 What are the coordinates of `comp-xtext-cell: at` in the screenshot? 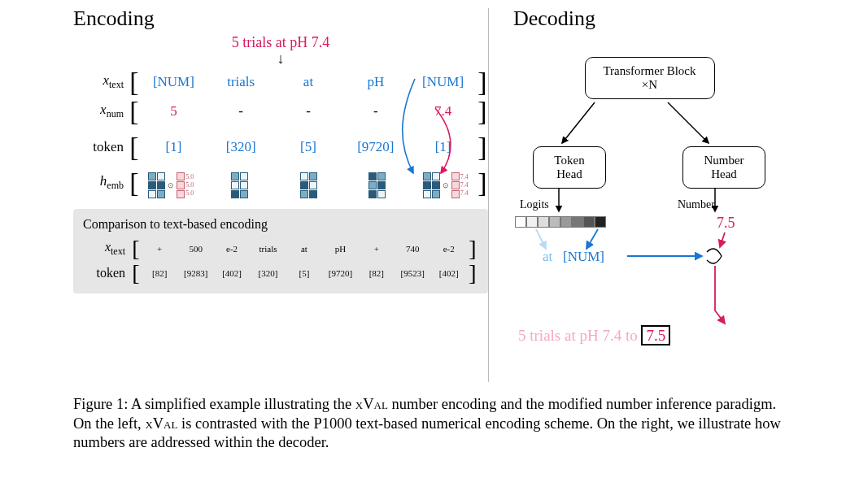 It's located at (304, 249).